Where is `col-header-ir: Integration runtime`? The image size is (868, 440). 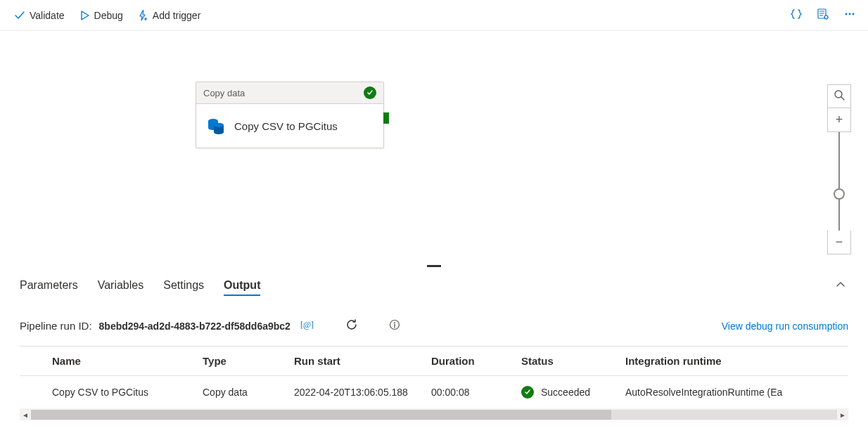
col-header-ir: Integration runtime is located at coordinates (733, 361).